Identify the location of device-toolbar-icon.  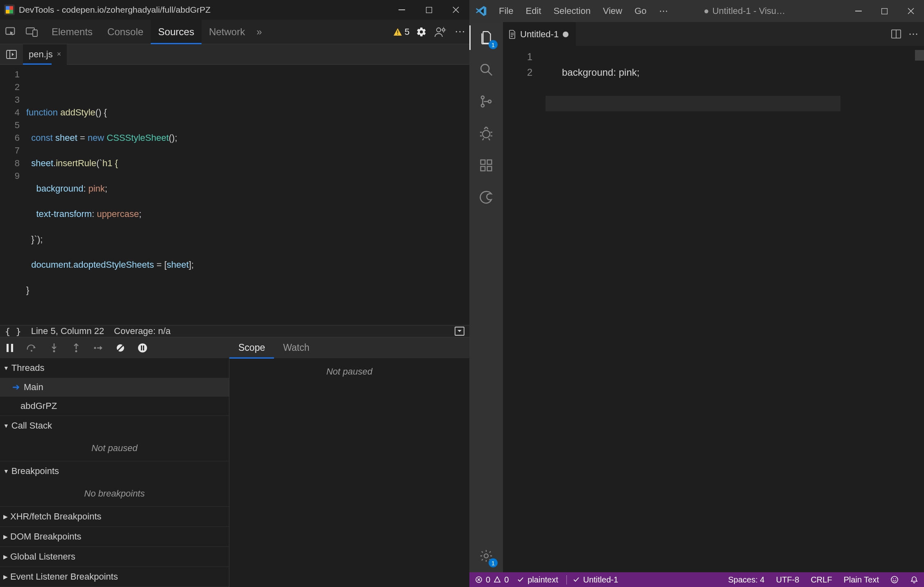
(32, 32).